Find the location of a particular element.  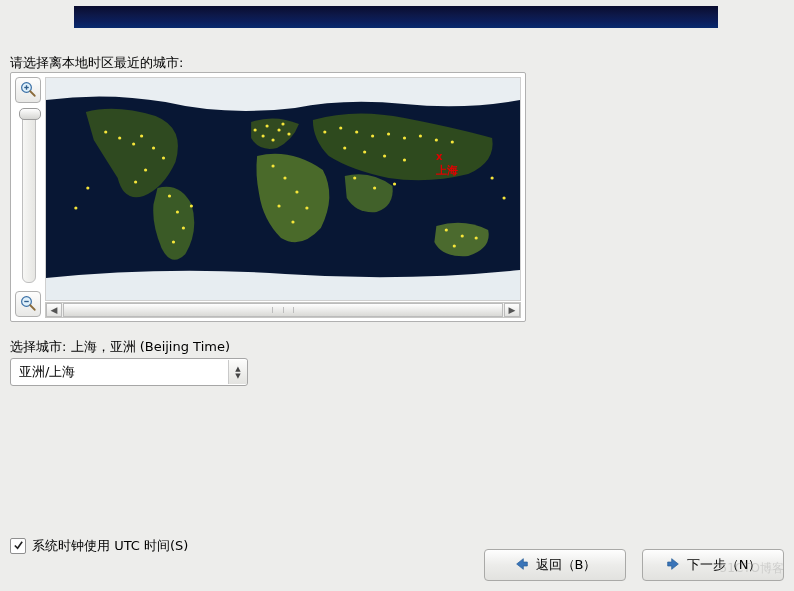

utc-checkbox is located at coordinates (18, 546).